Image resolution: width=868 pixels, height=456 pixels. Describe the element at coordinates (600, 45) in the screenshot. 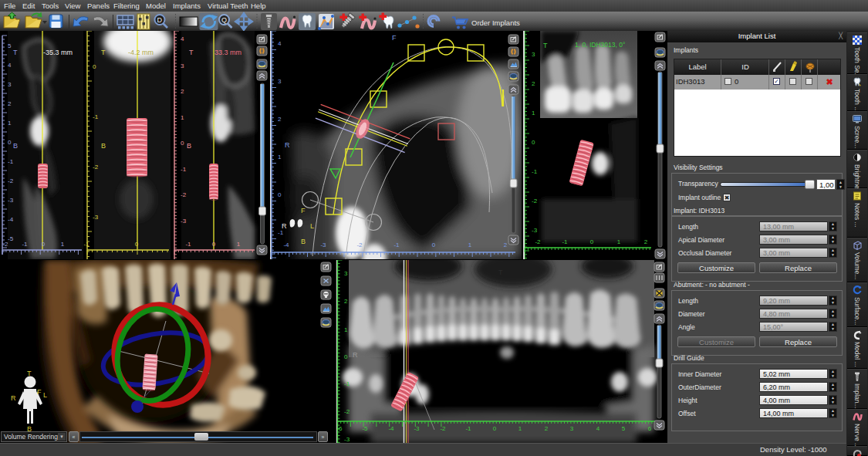

I see `svg-text: 1, 0, IDH3013, 0°` at that location.